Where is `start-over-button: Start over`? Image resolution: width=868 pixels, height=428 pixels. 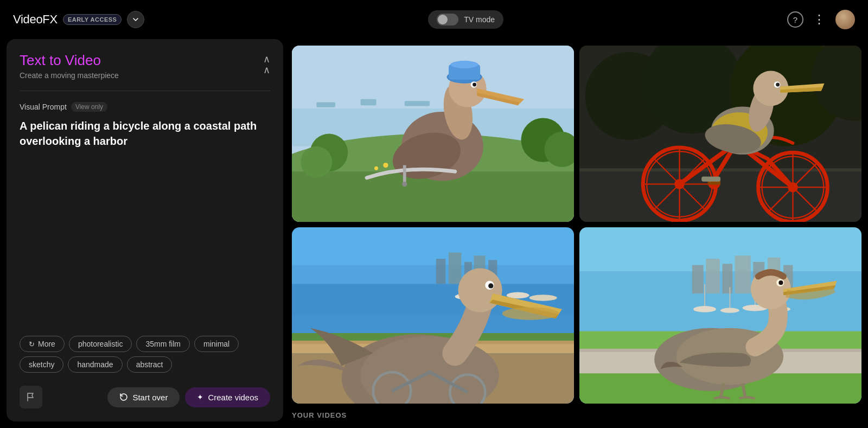
start-over-button: Start over is located at coordinates (143, 397).